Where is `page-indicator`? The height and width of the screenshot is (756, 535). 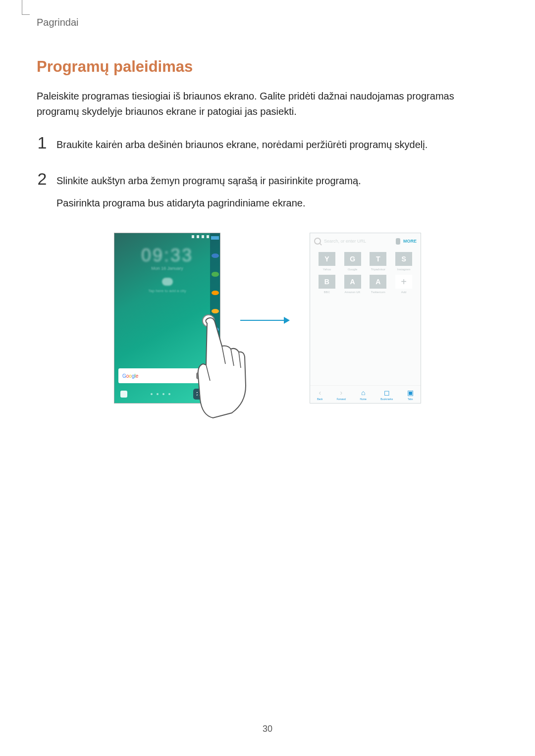
page-indicator is located at coordinates (160, 394).